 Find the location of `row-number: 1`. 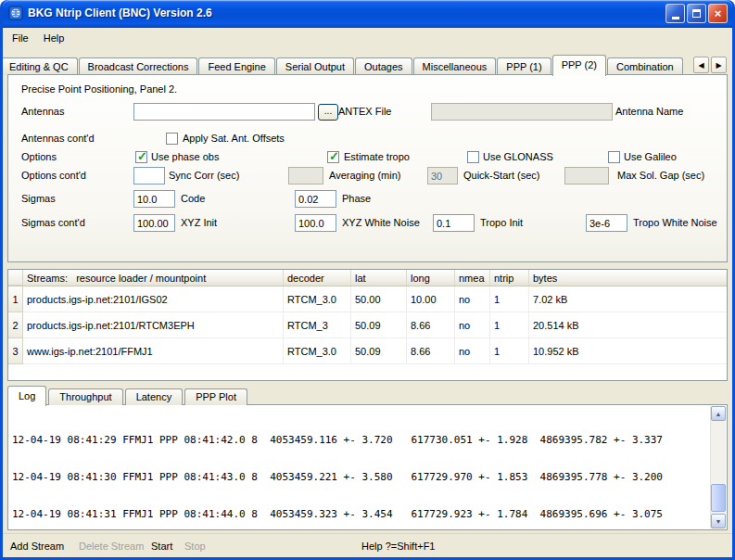

row-number: 1 is located at coordinates (16, 299).